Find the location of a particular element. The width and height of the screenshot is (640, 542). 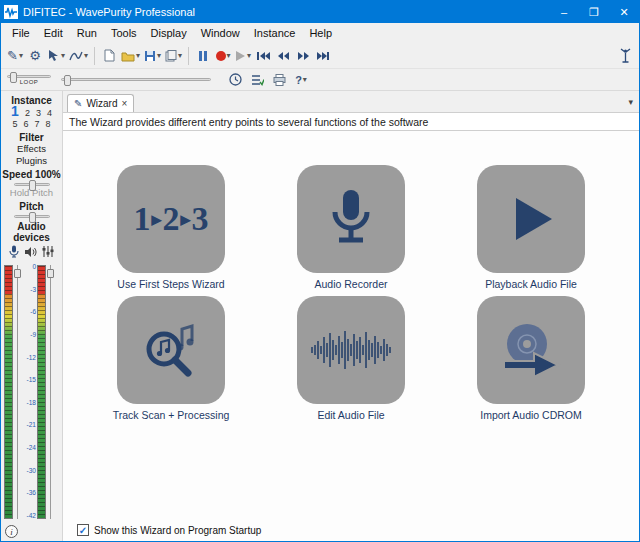

loop-slider: LOOP is located at coordinates (29, 80).